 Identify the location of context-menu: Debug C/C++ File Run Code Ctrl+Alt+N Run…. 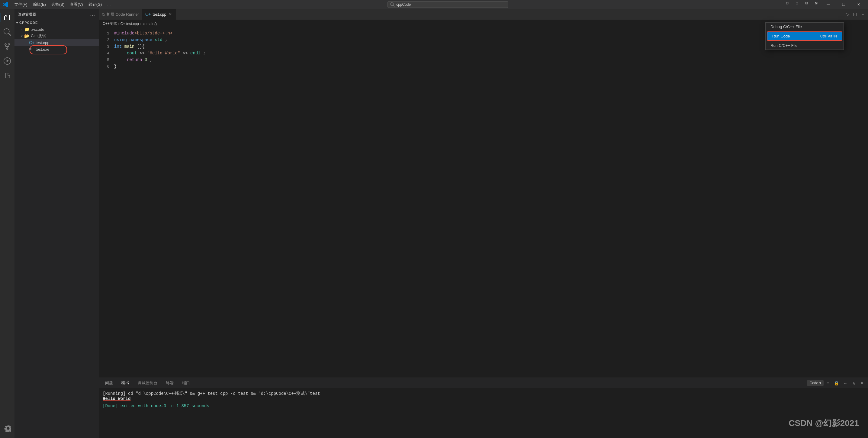
(805, 36).